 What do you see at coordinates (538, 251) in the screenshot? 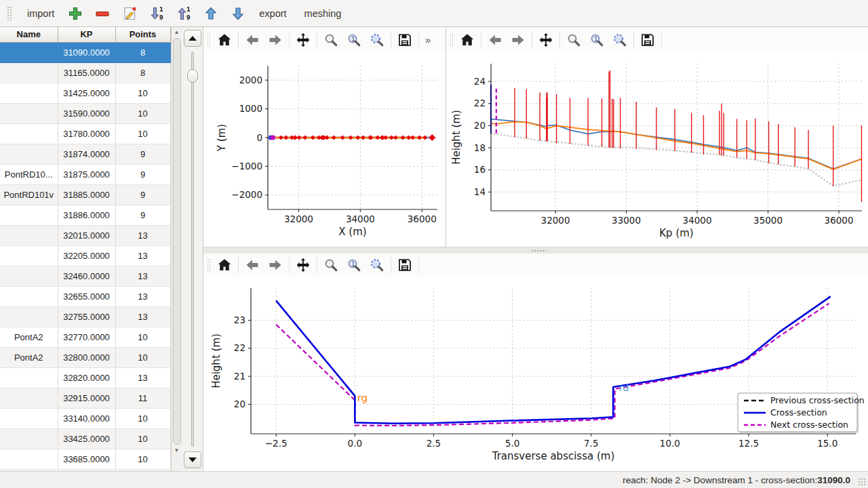
I see `splitter-handle-icon` at bounding box center [538, 251].